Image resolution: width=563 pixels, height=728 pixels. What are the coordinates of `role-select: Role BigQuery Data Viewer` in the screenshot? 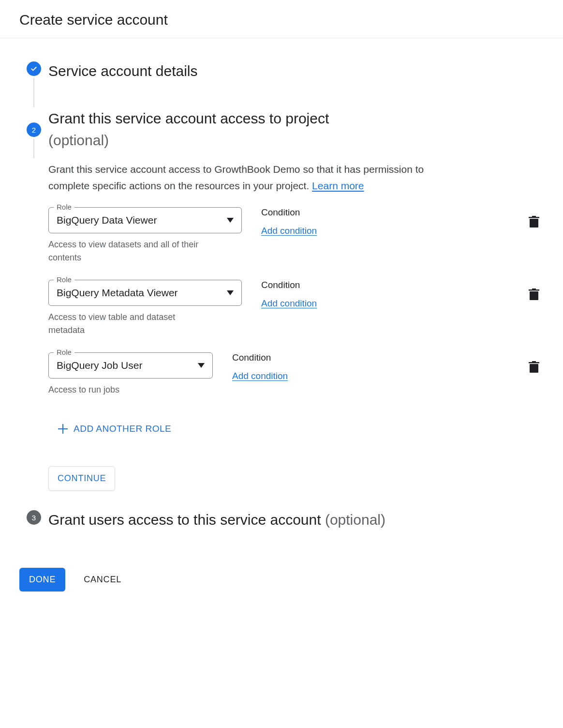 It's located at (145, 220).